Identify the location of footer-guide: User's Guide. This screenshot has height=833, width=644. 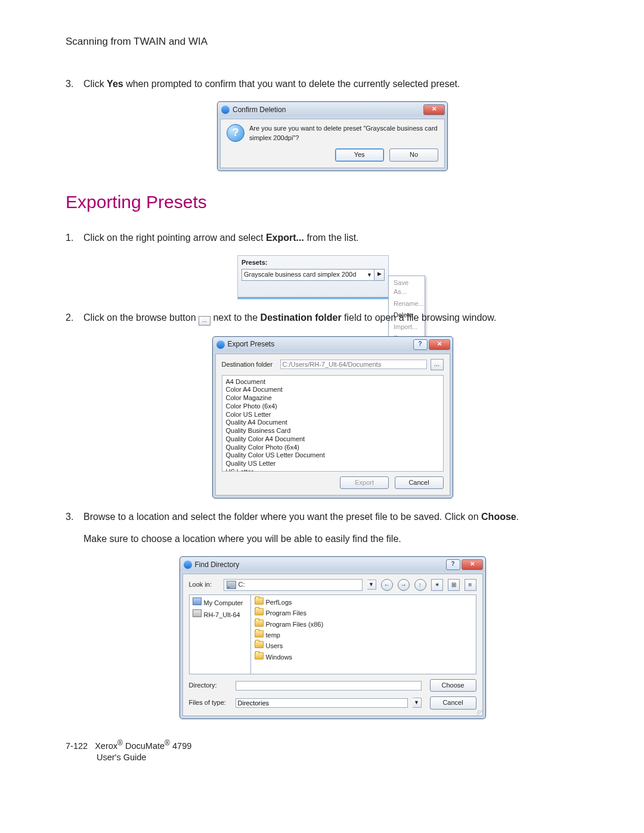
(122, 757).